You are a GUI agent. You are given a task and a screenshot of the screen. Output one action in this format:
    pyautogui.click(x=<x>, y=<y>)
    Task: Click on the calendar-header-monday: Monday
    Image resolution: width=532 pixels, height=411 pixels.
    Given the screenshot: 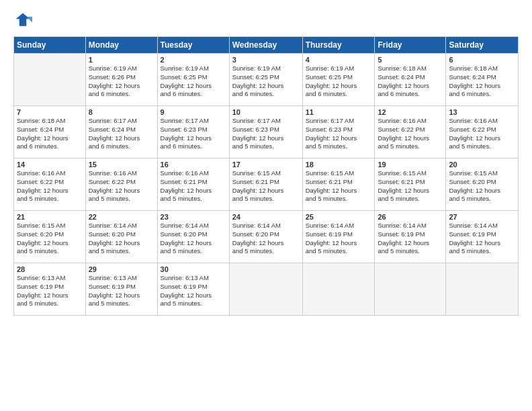 What is the action you would take?
    pyautogui.click(x=121, y=46)
    